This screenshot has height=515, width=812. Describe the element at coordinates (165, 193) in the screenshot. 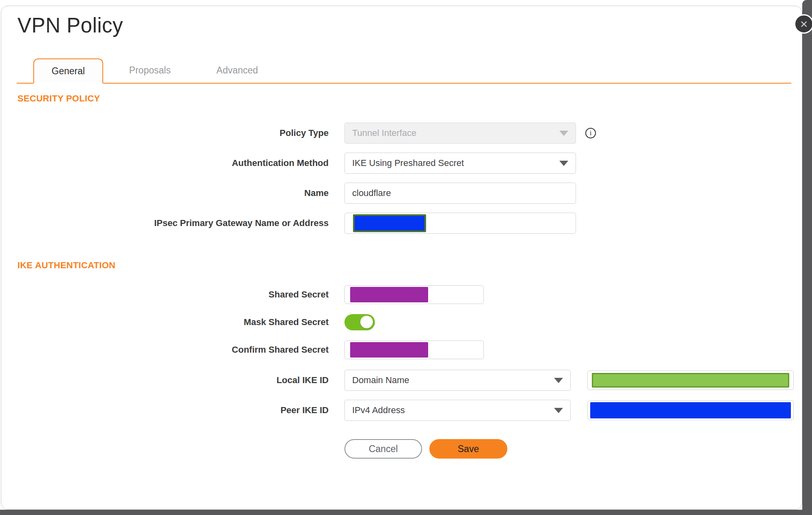

I see `name-label: Name` at that location.